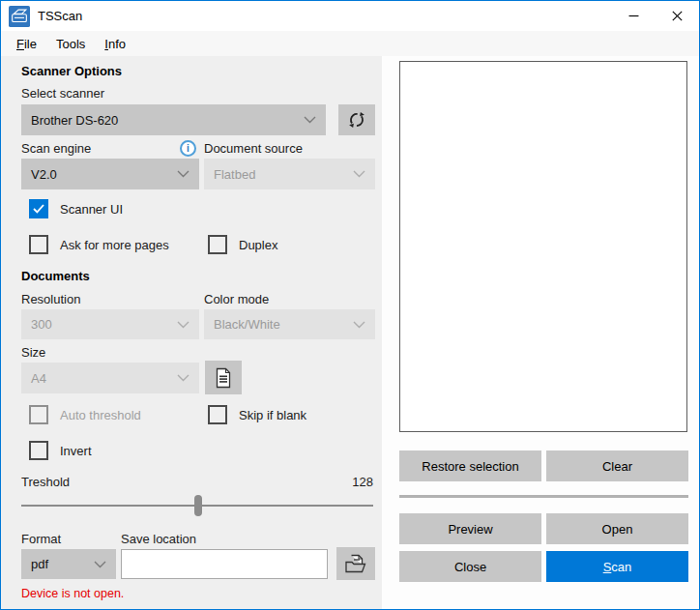 The image size is (700, 610). What do you see at coordinates (39, 209) in the screenshot?
I see `checkbox-checked` at bounding box center [39, 209].